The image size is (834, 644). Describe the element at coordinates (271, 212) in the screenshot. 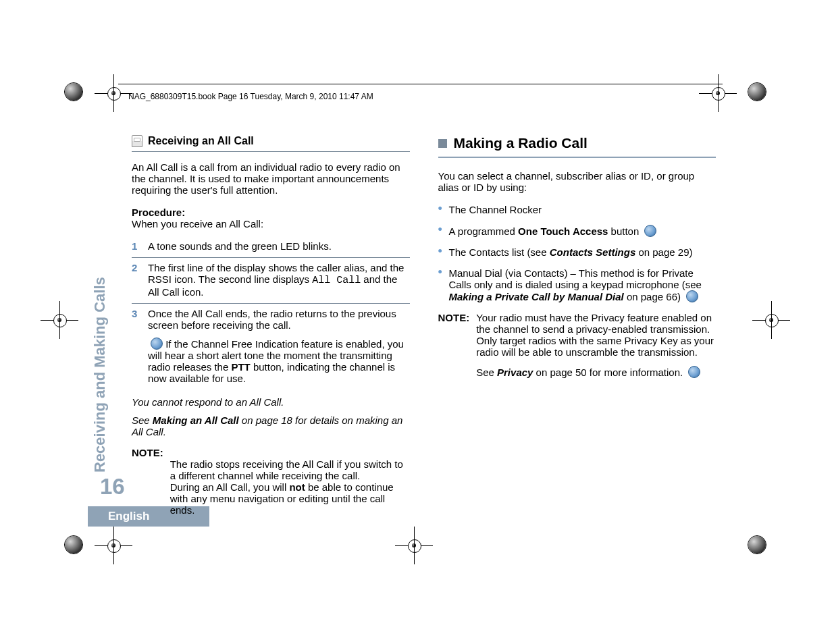

I see `procedure-label: Procedure:` at that location.